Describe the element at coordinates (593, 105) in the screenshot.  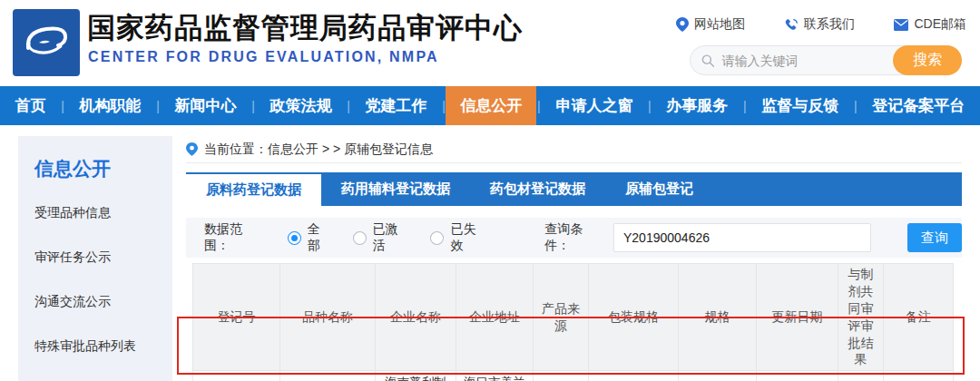
I see `nav-item-applicant-window: 申请人之窗` at that location.